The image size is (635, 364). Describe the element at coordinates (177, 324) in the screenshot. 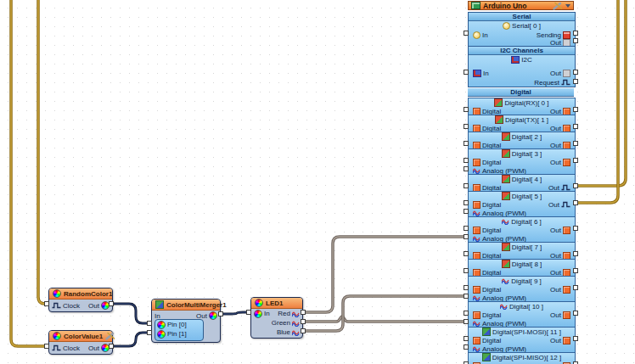

I see `pin0-label: Pin [0]` at that location.